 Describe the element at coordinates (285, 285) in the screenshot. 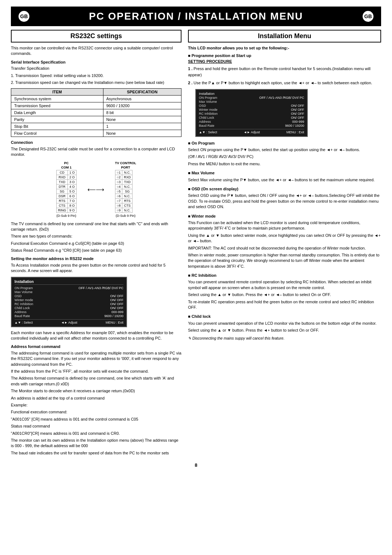

I see `subsection-para: You can prevent unwanted remote control …` at that location.